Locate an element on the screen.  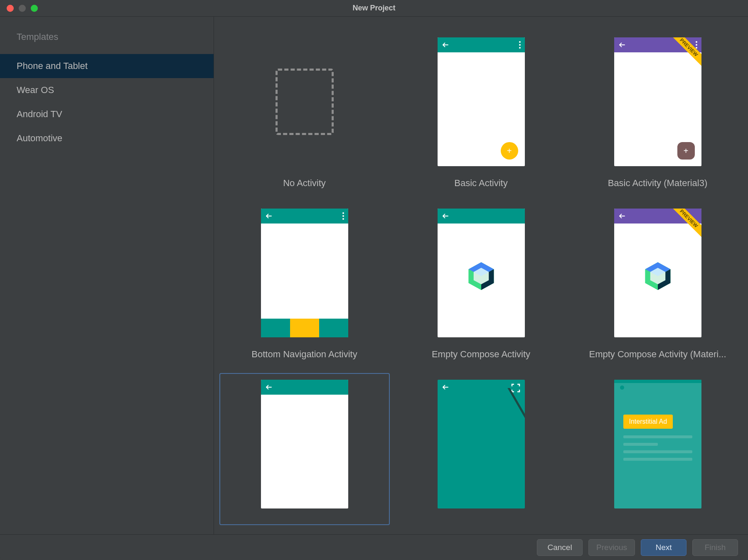
sidebar-header: Templates is located at coordinates (107, 39).